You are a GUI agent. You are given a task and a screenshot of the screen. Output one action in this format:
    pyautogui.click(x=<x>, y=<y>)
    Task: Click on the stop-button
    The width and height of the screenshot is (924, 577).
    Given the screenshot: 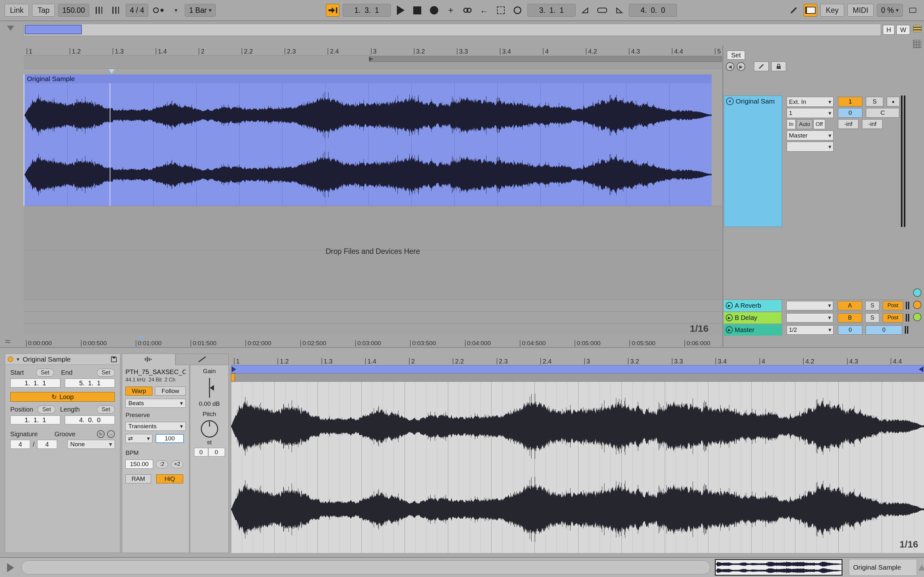 What is the action you would take?
    pyautogui.click(x=418, y=10)
    